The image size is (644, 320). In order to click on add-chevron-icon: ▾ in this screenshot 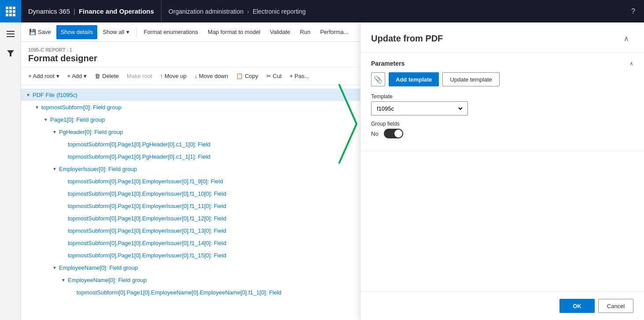, I will do `click(85, 76)`.